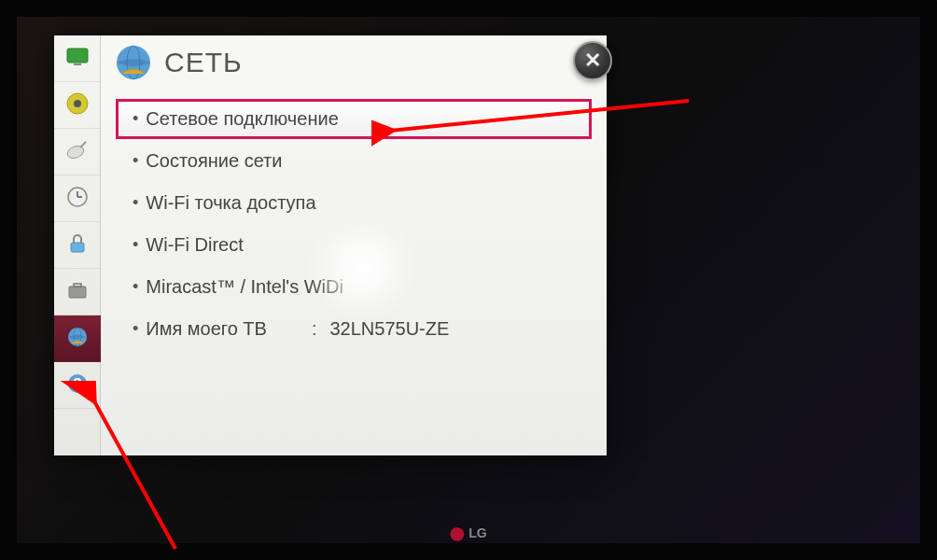 This screenshot has height=560, width=937. What do you see at coordinates (206, 329) in the screenshot?
I see `menu-item-label: Имя моего ТВ` at bounding box center [206, 329].